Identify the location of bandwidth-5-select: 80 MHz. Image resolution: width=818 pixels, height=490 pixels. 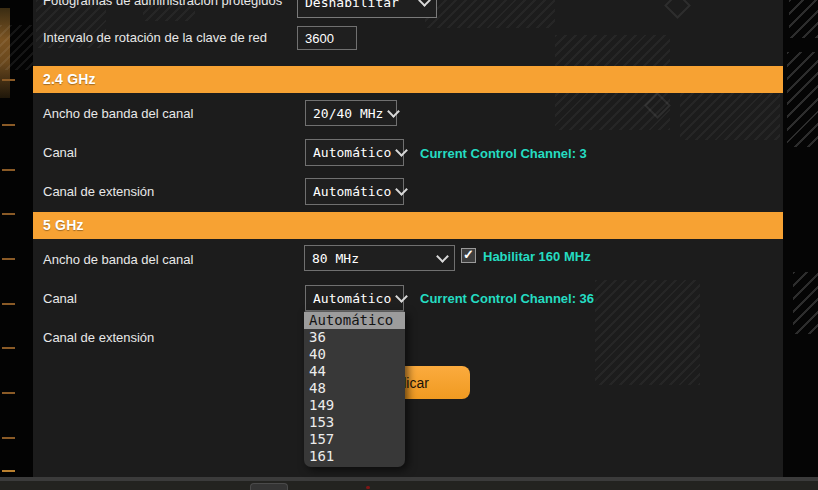
(380, 258).